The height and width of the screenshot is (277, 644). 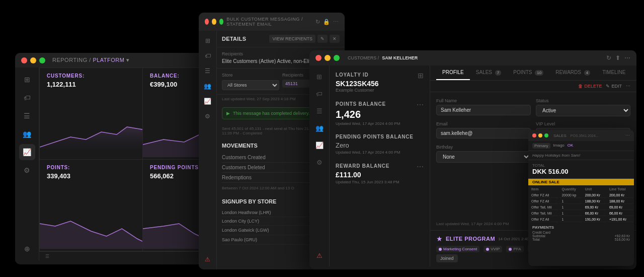 I want to click on sales-maximize-button, so click(x=546, y=135).